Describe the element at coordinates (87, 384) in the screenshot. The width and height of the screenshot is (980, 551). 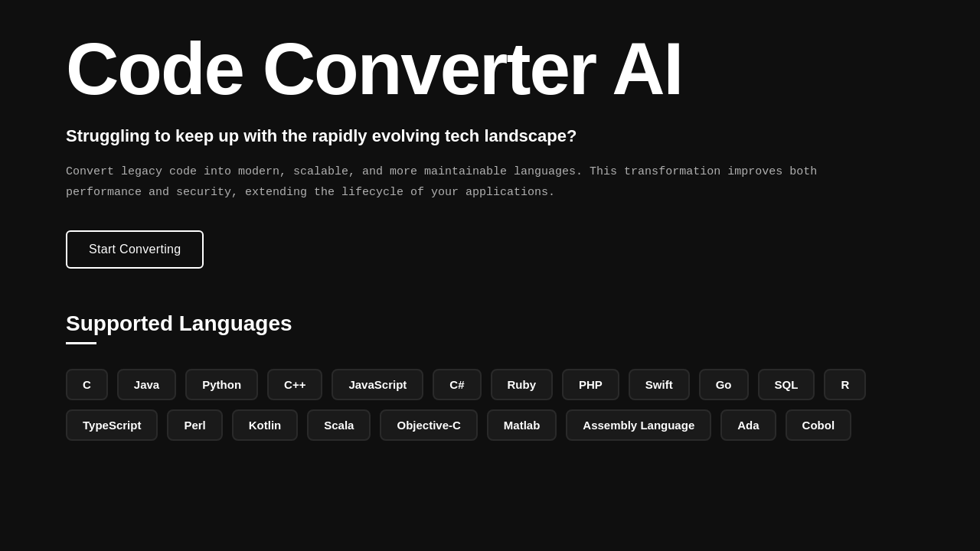
I see `language-badge: C` at that location.